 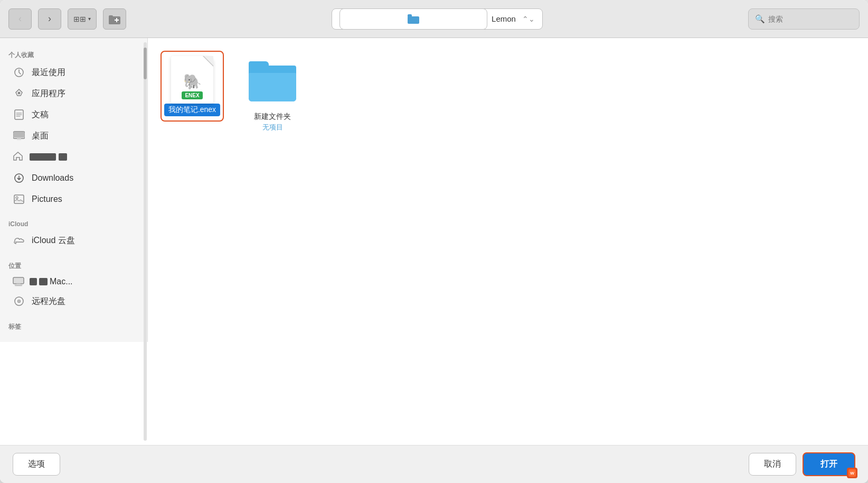 I want to click on sidebar-item-remote-disc: 远程光盘, so click(x=74, y=301).